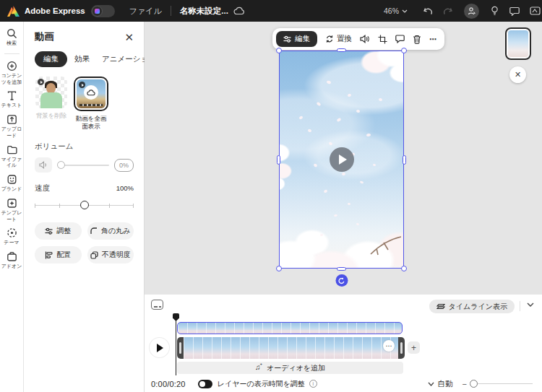 This screenshot has height=392, width=542. I want to click on resize-handle-se, so click(404, 269).